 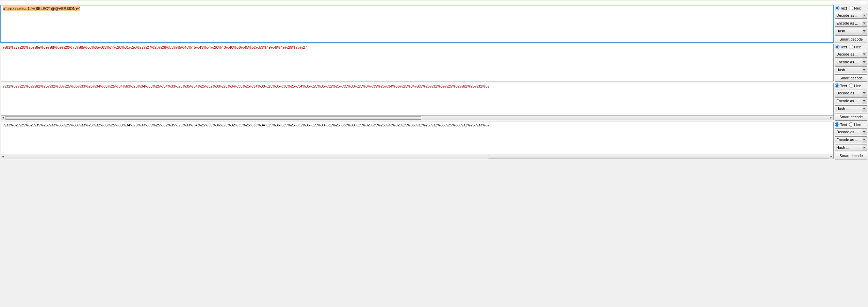 What do you see at coordinates (434, 24) in the screenshot?
I see `decoder-panel-row: a' union select 1,''+(SELECT @@VERSION)+…` at bounding box center [434, 24].